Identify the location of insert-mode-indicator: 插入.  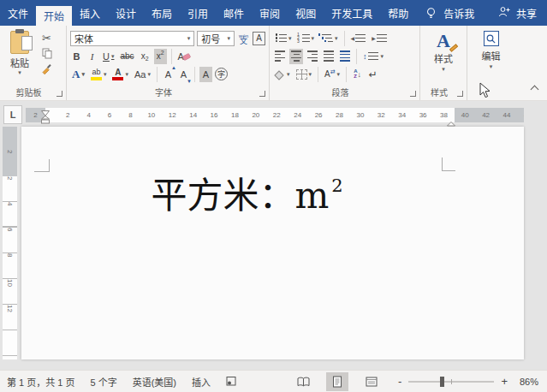
(201, 382).